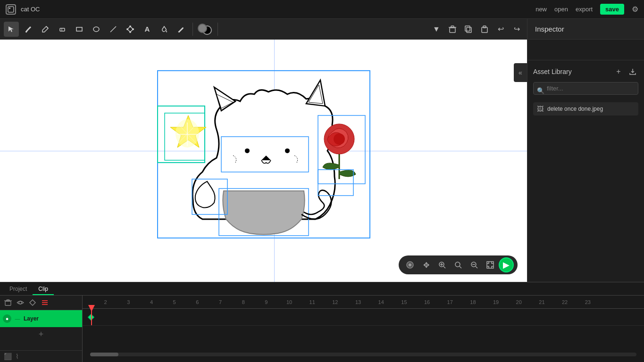  Describe the element at coordinates (164, 29) in the screenshot. I see `fill-tool` at that location.